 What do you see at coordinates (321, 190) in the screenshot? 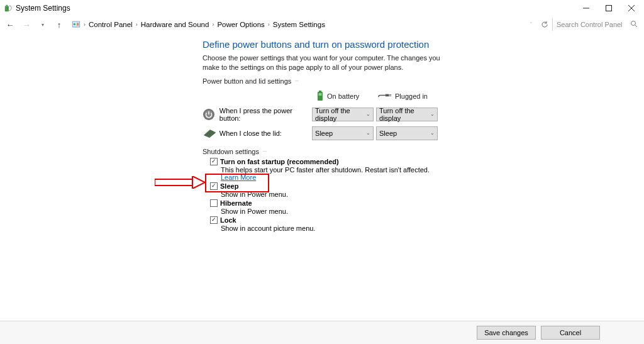
I see `section-shutdown-settings: Shutdown settings ✓ Turn on fast startup…` at bounding box center [321, 190].